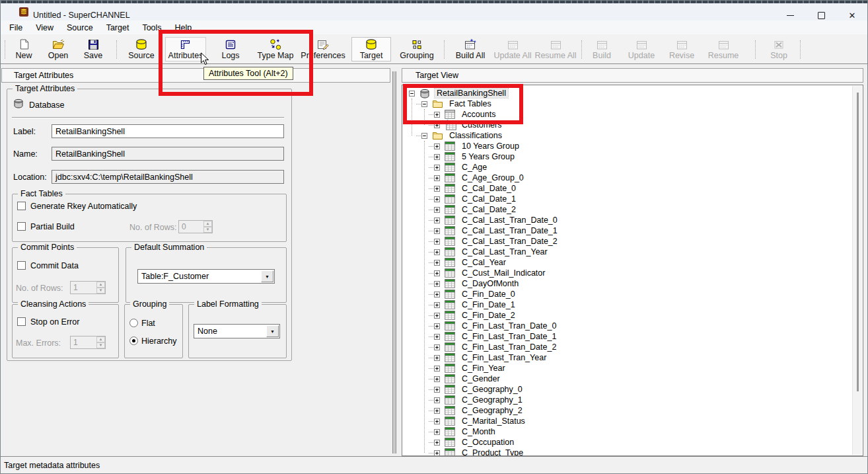 The height and width of the screenshot is (474, 868). I want to click on menu-target: Target, so click(118, 28).